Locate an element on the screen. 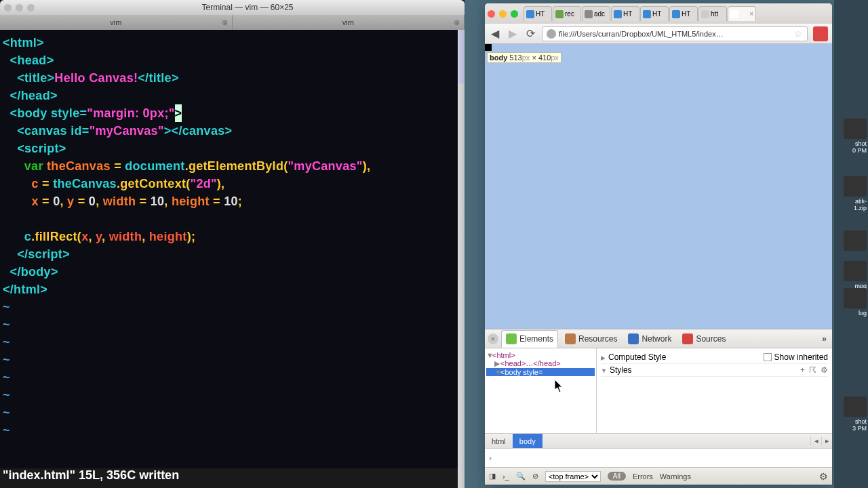 The image size is (868, 488). chrome-tabstrip: HTrecadcHTHTHThtt× is located at coordinates (658, 14).